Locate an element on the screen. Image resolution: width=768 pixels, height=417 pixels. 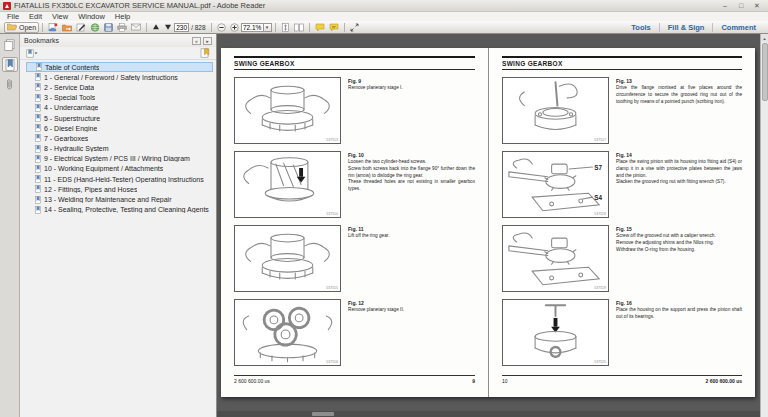
bookmark-item-label: 5 - Superstructure is located at coordinates (72, 118).